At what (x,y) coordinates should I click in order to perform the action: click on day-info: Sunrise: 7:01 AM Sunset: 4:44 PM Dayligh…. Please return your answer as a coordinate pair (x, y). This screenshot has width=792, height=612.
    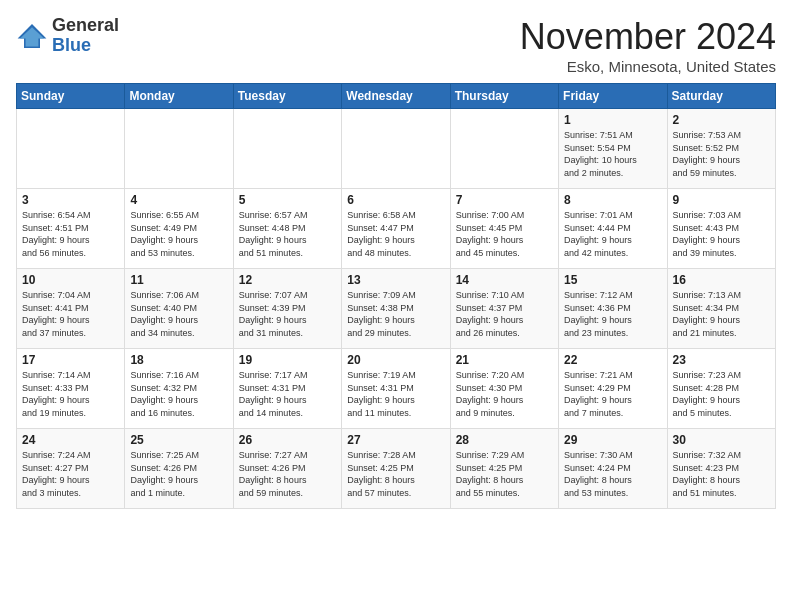
    Looking at the image, I should click on (612, 234).